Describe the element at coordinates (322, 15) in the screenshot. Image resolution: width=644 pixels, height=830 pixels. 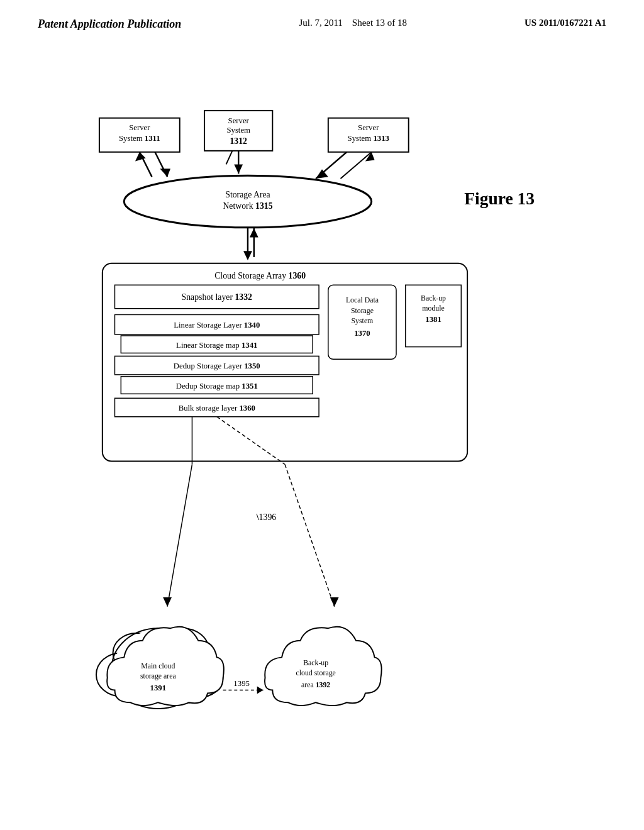
I see `page-header: Patent Application Publication Jul. 7, 2…` at that location.